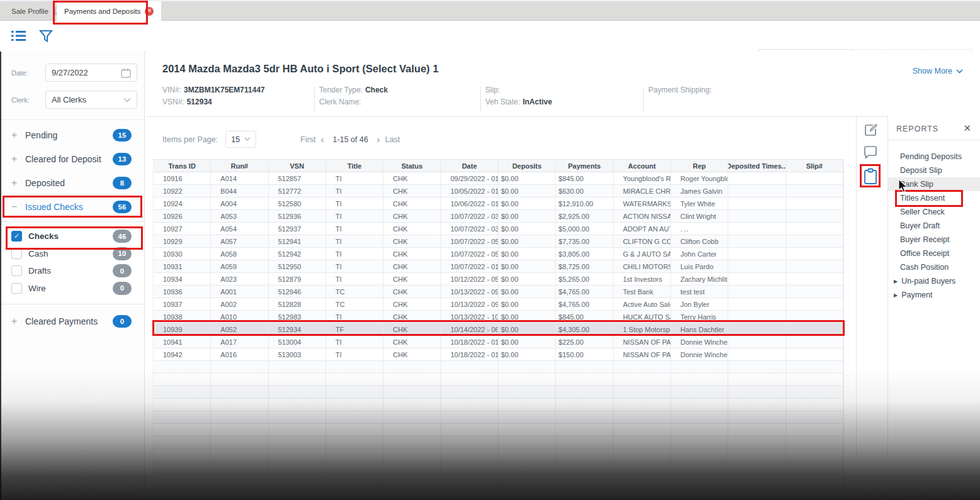  I want to click on collapse-icon: −, so click(18, 207).